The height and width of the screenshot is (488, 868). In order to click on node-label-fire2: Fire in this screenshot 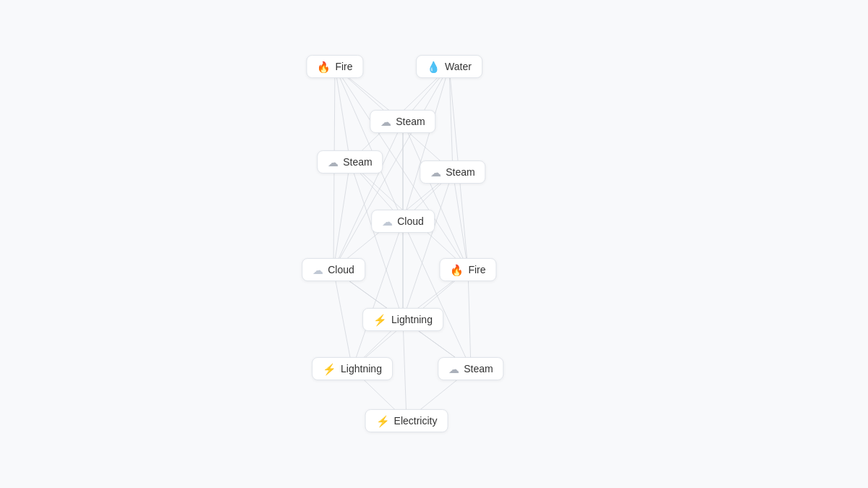, I will do `click(477, 270)`.